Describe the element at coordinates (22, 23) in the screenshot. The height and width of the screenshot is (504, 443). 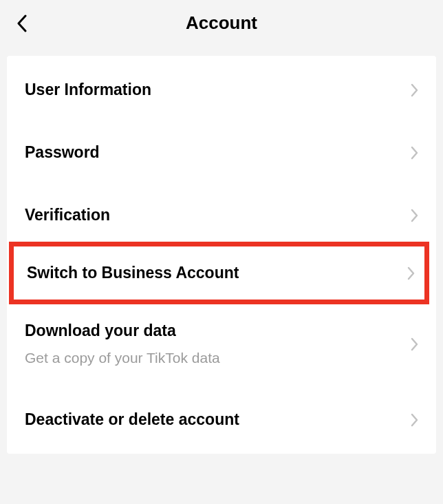
I see `chevron-left-icon` at that location.